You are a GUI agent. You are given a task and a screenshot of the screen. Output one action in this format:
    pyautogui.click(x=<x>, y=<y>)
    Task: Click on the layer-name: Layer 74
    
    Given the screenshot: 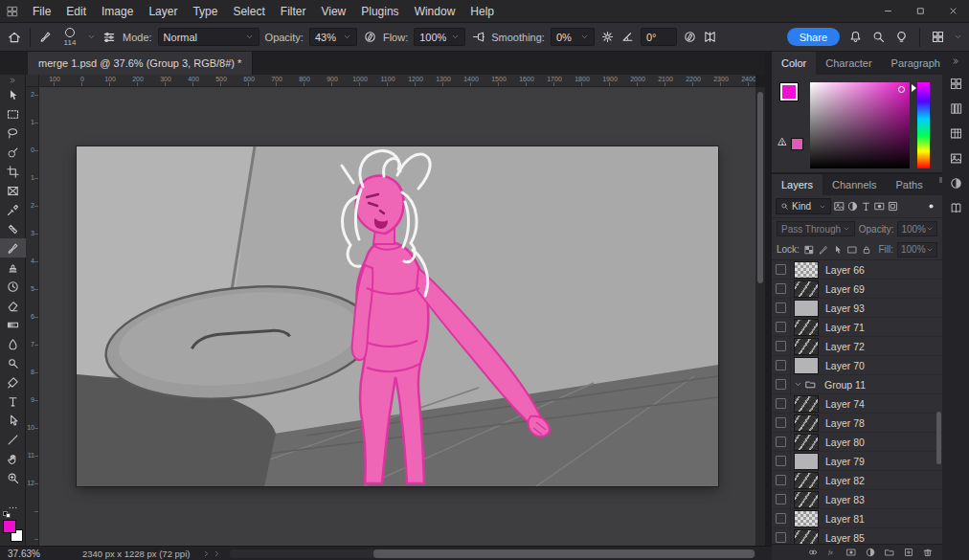 What is the action you would take?
    pyautogui.click(x=845, y=404)
    